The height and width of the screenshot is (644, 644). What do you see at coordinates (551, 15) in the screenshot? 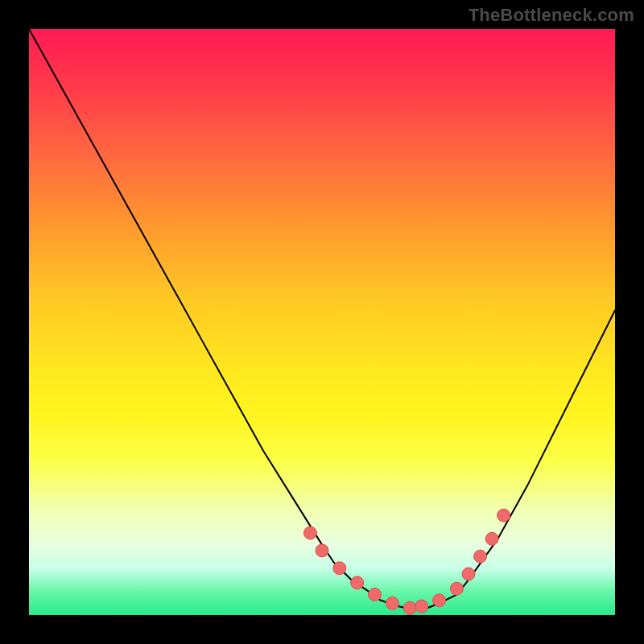
I see `watermark-label: TheBottleneck.com` at bounding box center [551, 15].